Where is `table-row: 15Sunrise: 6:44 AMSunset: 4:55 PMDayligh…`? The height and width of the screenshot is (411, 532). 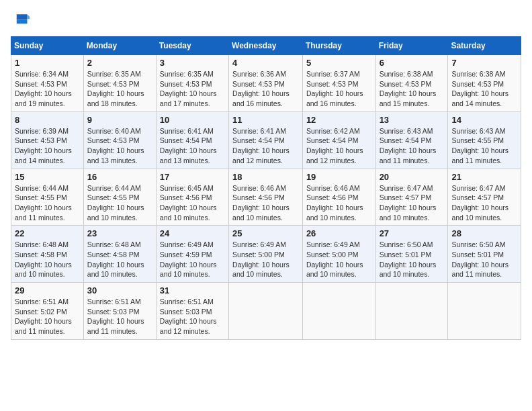 table-row: 15Sunrise: 6:44 AMSunset: 4:55 PMDayligh… is located at coordinates (48, 197).